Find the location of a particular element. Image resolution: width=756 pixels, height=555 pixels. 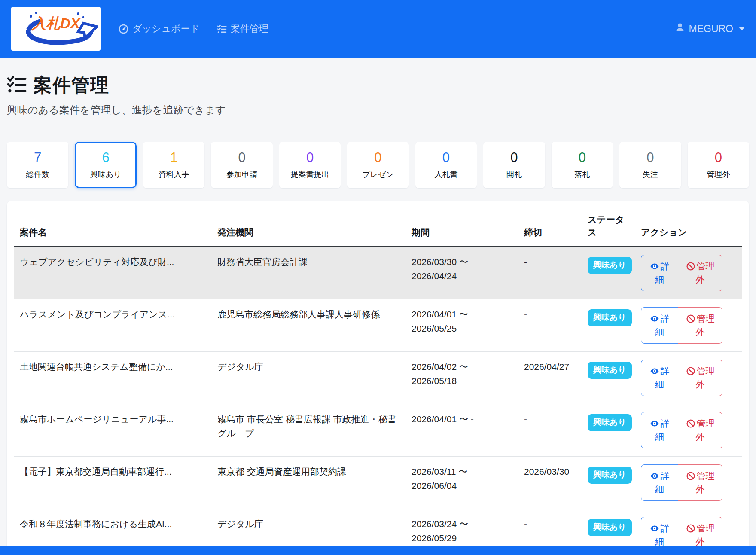

nav-item-dashboard: ダッシュボード is located at coordinates (159, 29).